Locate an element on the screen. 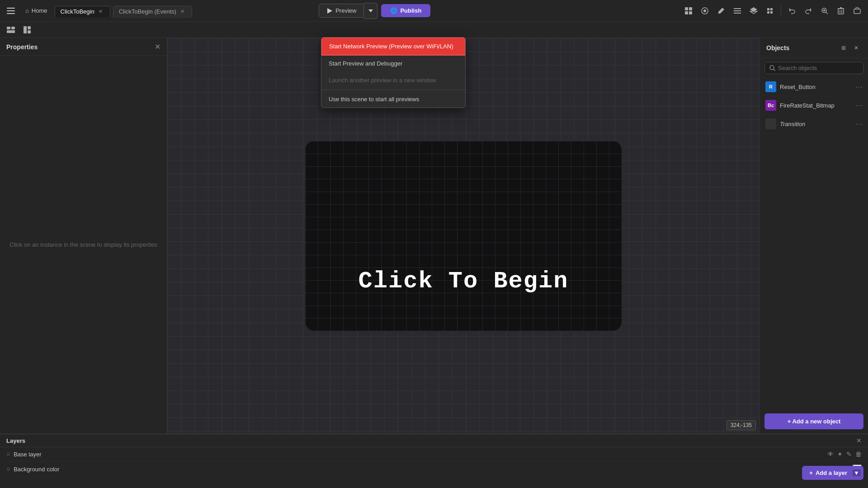  preview-dropdown-menu: Start Network Preview (Preview over WiFi… is located at coordinates (393, 72).